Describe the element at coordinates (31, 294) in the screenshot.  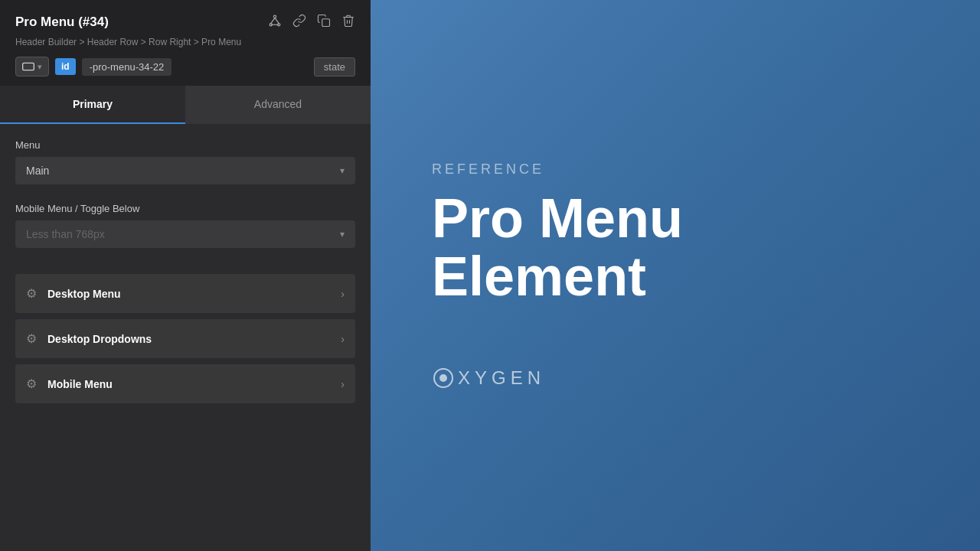
I see `desktop-menu-gear-icon: ⚙` at that location.